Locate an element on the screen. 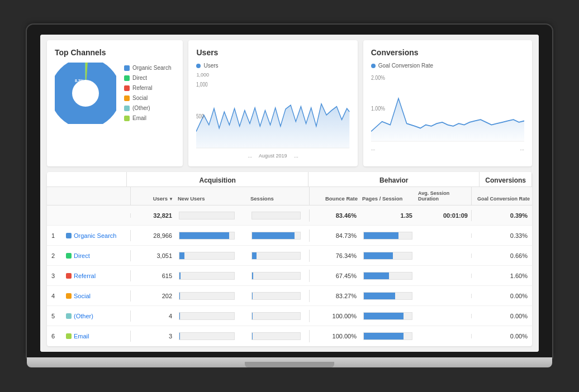  row-goal-1: 0.66% is located at coordinates (502, 256).